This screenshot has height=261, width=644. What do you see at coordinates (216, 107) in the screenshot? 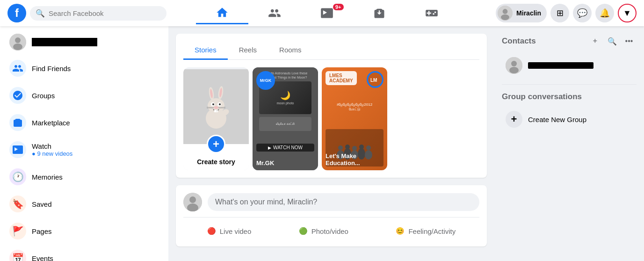
I see `create-story-image` at bounding box center [216, 107].